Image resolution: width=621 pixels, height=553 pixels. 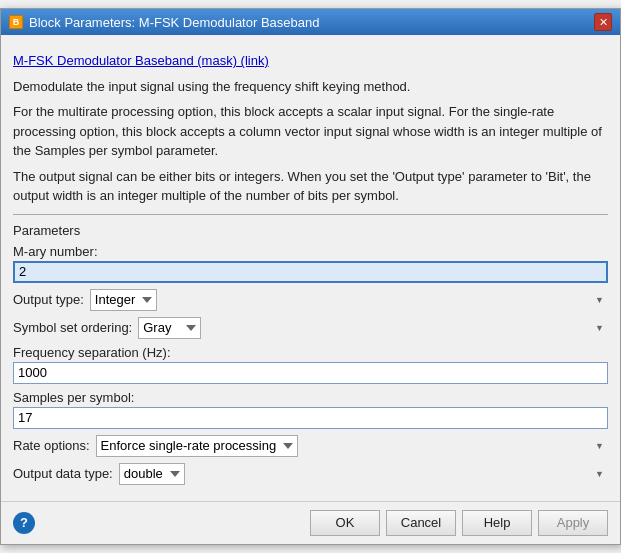 I want to click on output-type-label: Output type:, so click(x=48, y=300).